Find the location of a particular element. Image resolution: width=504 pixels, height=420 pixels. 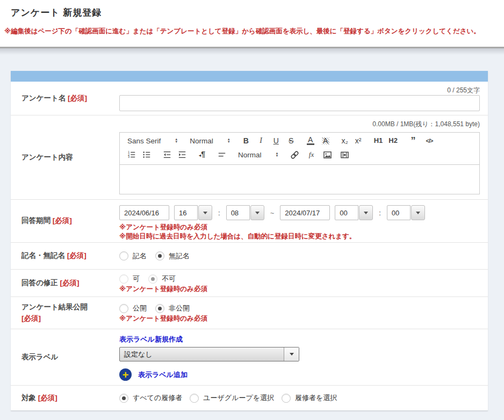

add-display-label-link: 表示ラベル追加 is located at coordinates (163, 375).